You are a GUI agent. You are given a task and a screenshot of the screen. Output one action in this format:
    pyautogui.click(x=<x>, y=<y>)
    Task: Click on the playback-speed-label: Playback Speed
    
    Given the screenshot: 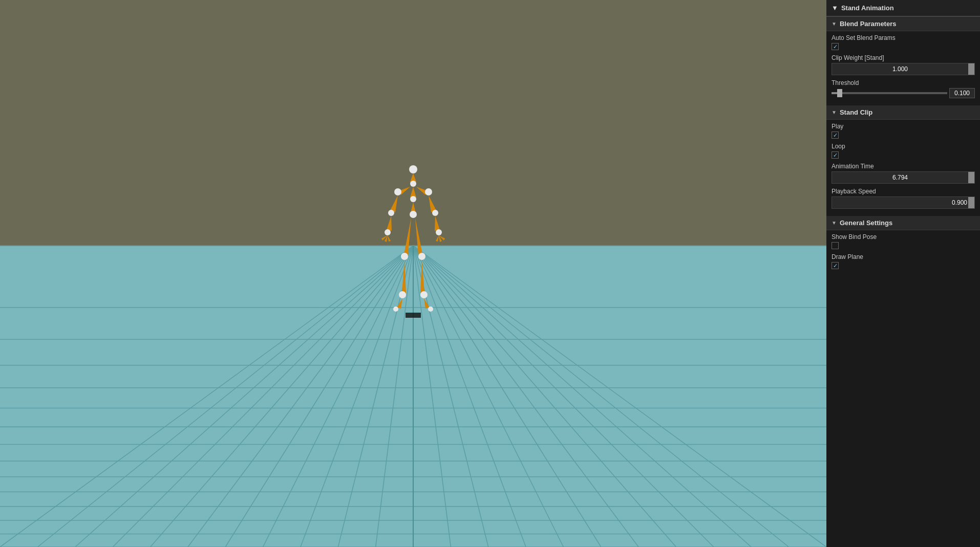 What is the action you would take?
    pyautogui.click(x=903, y=191)
    